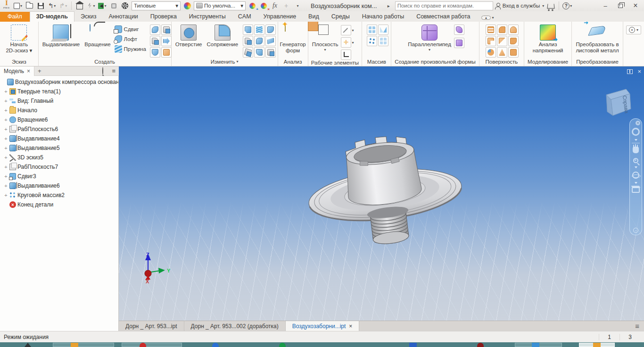 The image size is (644, 347). Describe the element at coordinates (59, 148) in the screenshot. I see `tree-item-extrude5: + Выдавливание5` at that location.